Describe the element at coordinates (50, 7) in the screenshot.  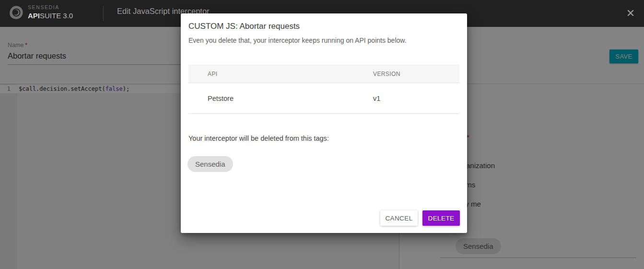
I see `brand-small-label: SENSEDIA` at that location.